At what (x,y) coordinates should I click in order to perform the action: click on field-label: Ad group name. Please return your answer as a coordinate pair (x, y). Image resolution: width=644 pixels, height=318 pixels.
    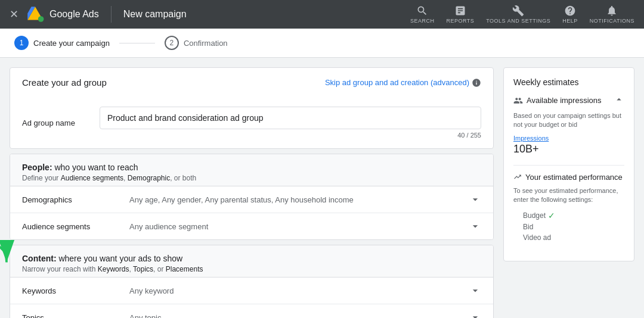
    Looking at the image, I should click on (61, 123).